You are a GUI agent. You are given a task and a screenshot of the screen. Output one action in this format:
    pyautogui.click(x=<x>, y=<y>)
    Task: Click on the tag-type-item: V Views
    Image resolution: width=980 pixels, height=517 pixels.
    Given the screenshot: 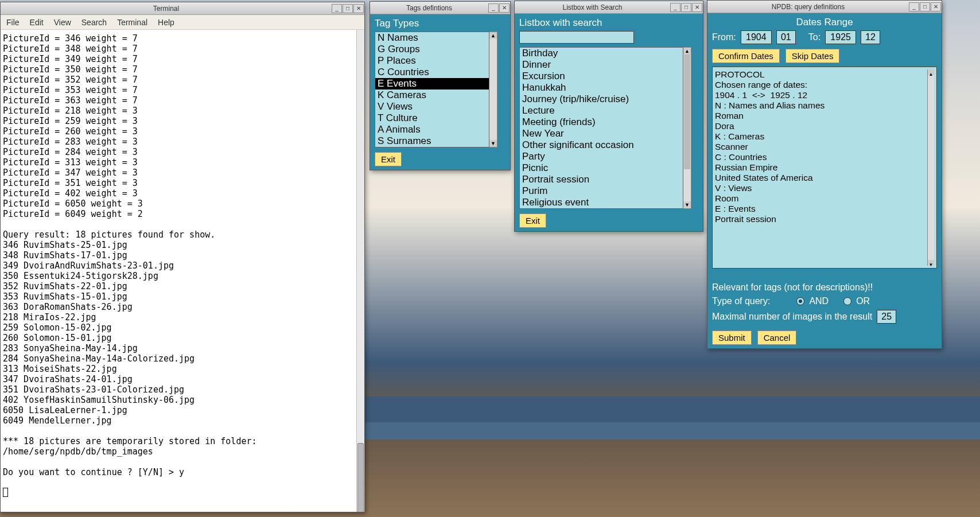 What is the action you would take?
    pyautogui.click(x=432, y=107)
    